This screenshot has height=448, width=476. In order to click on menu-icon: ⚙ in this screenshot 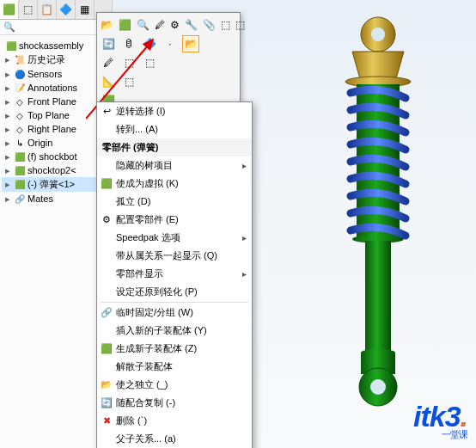, I will do `click(107, 220)`.